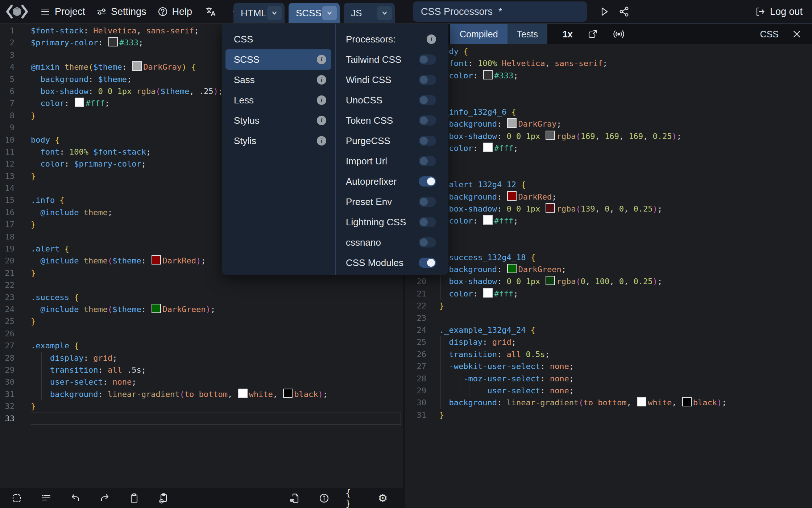  What do you see at coordinates (608, 233) in the screenshot?
I see `code-line: 16}` at bounding box center [608, 233].